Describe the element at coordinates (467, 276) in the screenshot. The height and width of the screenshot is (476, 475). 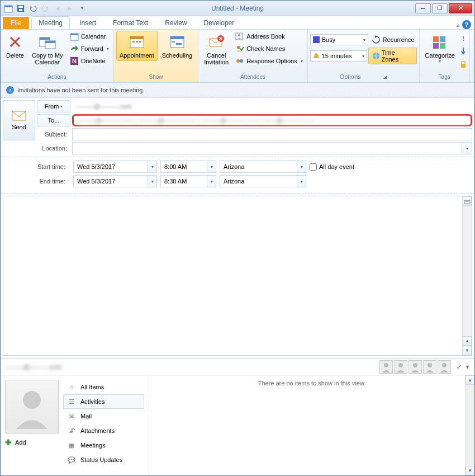
I see `scrollbar-vertical: ▲ ▼` at that location.